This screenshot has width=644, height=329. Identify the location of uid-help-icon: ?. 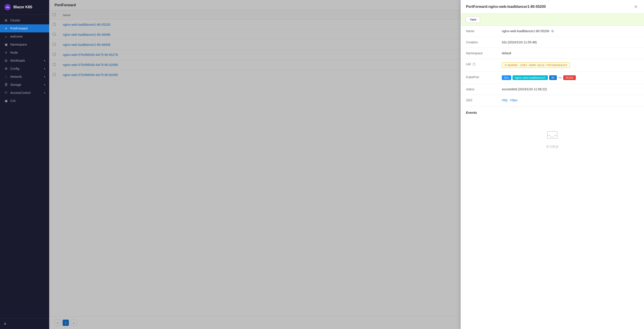
(474, 64).